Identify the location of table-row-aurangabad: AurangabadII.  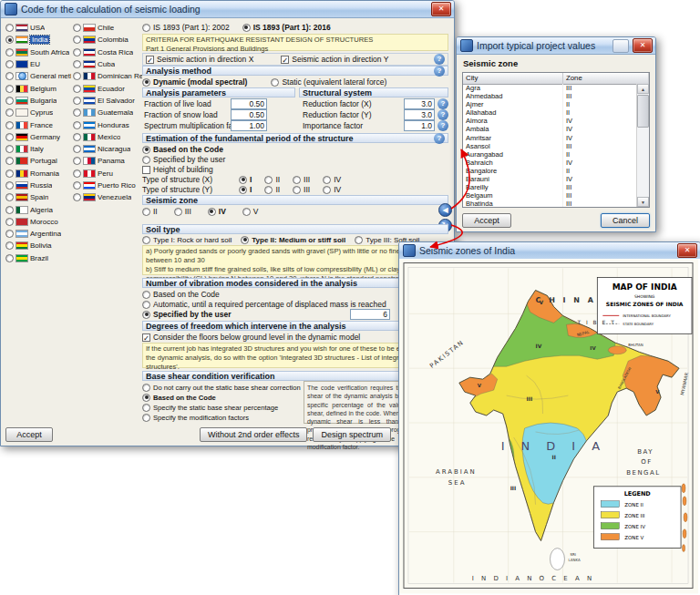
(551, 155).